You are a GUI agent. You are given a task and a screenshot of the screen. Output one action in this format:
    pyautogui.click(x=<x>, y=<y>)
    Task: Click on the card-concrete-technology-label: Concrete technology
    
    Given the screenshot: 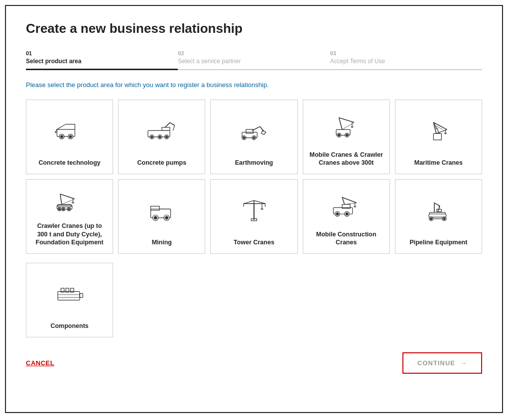 What is the action you would take?
    pyautogui.click(x=69, y=163)
    